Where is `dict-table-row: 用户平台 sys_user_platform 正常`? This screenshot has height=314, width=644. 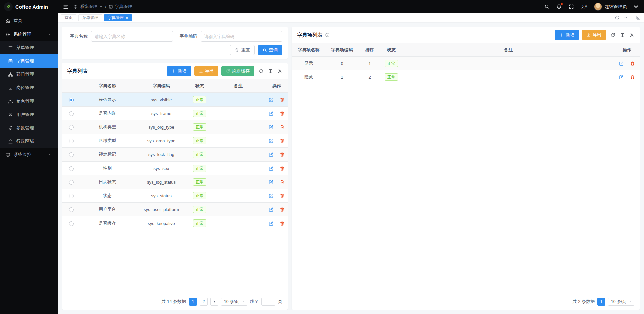
dict-table-row: 用户平台 sys_user_platform 正常 is located at coordinates (175, 210).